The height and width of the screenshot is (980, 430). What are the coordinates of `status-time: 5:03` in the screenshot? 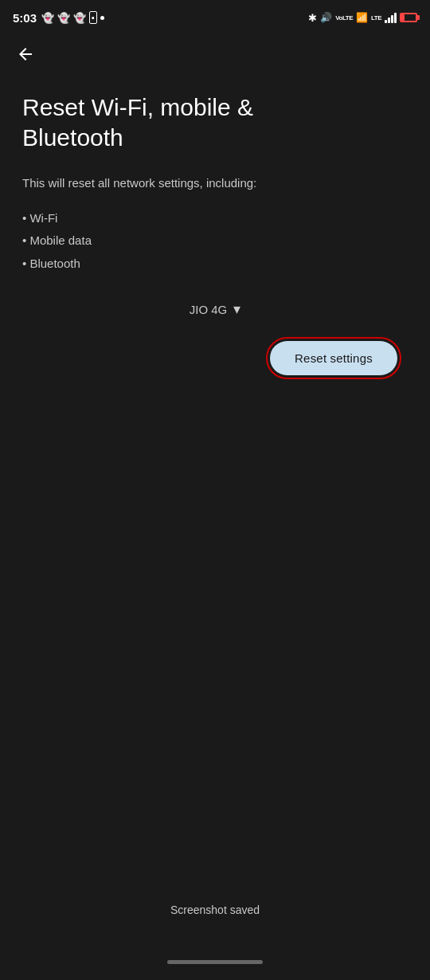 It's located at (25, 18).